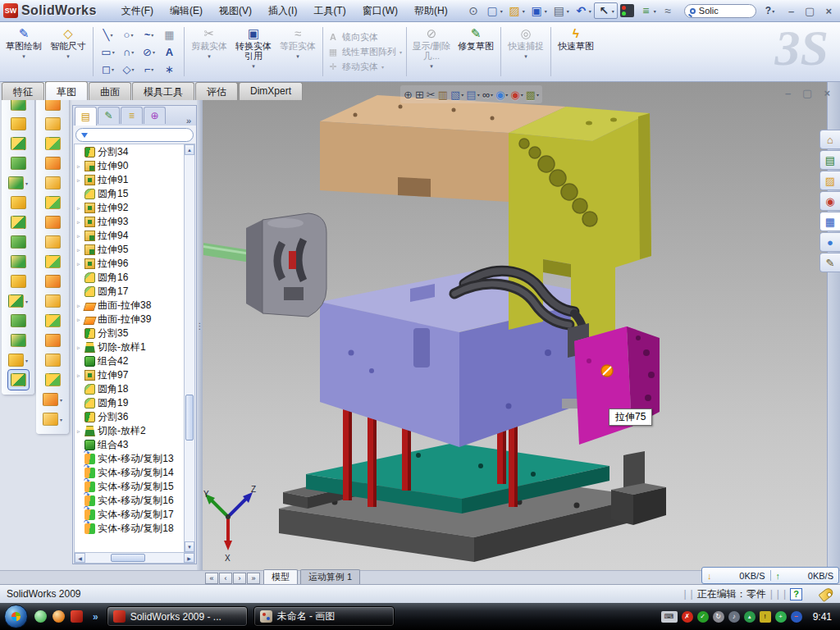  What do you see at coordinates (130, 249) in the screenshot?
I see `tree-item: 拉伸95` at bounding box center [130, 249].